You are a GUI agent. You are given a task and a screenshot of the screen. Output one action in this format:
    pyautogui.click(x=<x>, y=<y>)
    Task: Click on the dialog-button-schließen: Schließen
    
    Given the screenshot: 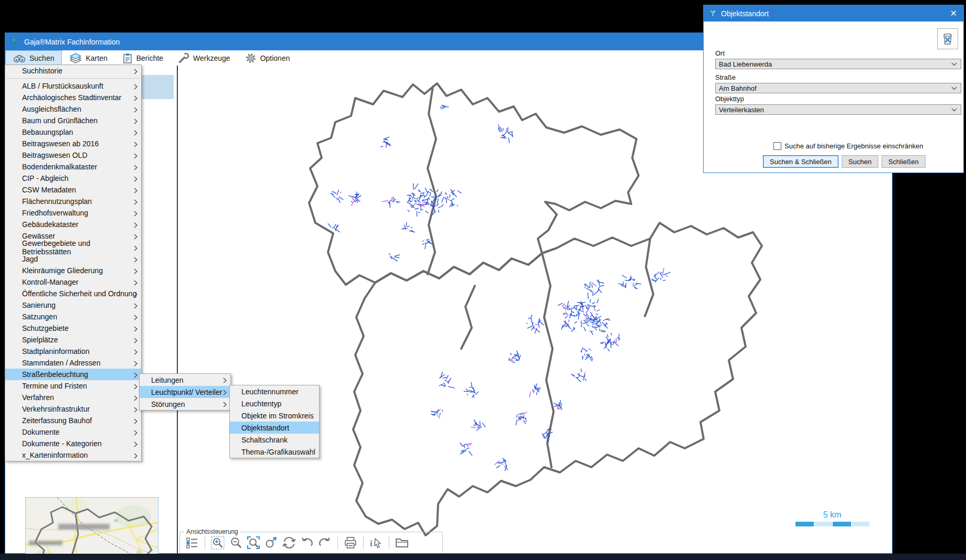 What is the action you would take?
    pyautogui.click(x=904, y=161)
    